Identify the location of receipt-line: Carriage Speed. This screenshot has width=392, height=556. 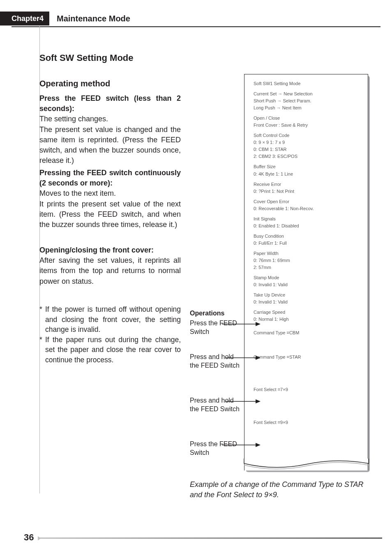
(307, 313).